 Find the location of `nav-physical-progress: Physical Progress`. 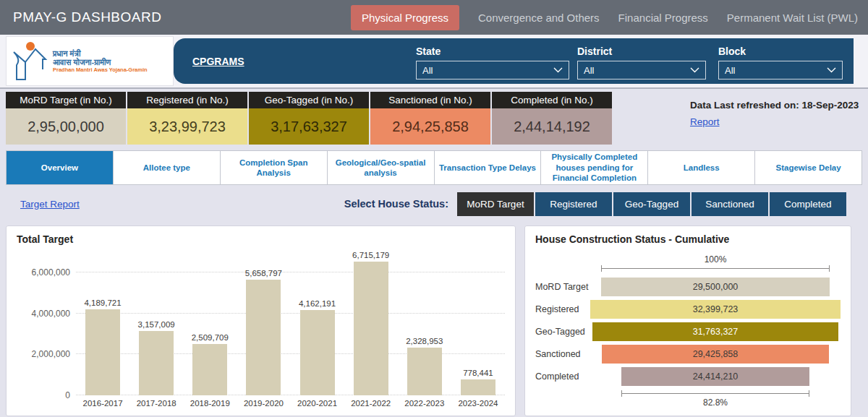

nav-physical-progress: Physical Progress is located at coordinates (405, 17).